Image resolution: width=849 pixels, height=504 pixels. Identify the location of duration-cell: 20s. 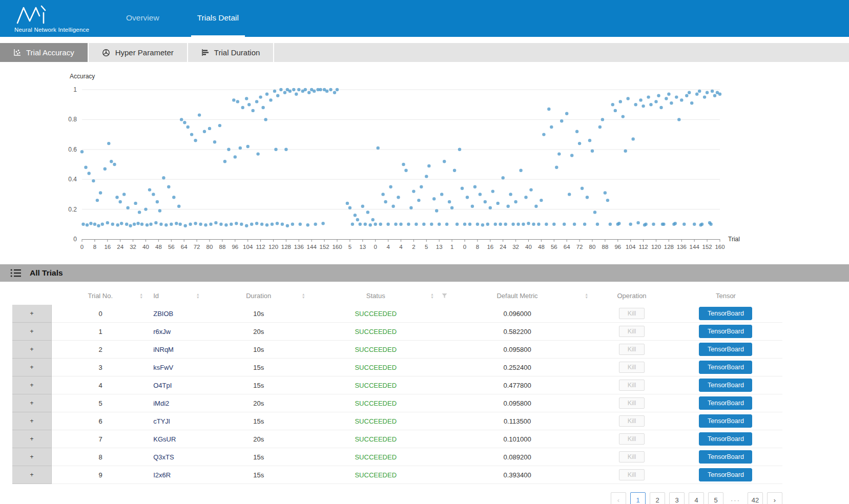
(259, 404).